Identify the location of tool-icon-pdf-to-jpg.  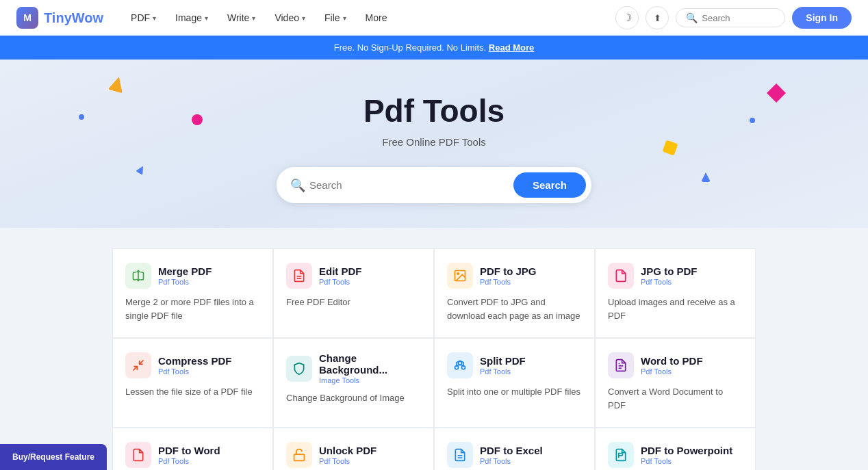
(460, 276).